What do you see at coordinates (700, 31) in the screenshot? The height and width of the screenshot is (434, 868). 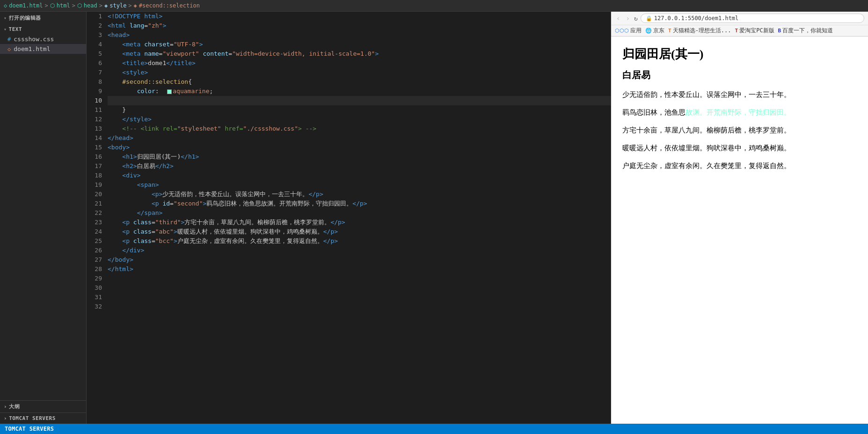 I see `bookmark-tmall: T 天猫精选-理想生活...` at bounding box center [700, 31].